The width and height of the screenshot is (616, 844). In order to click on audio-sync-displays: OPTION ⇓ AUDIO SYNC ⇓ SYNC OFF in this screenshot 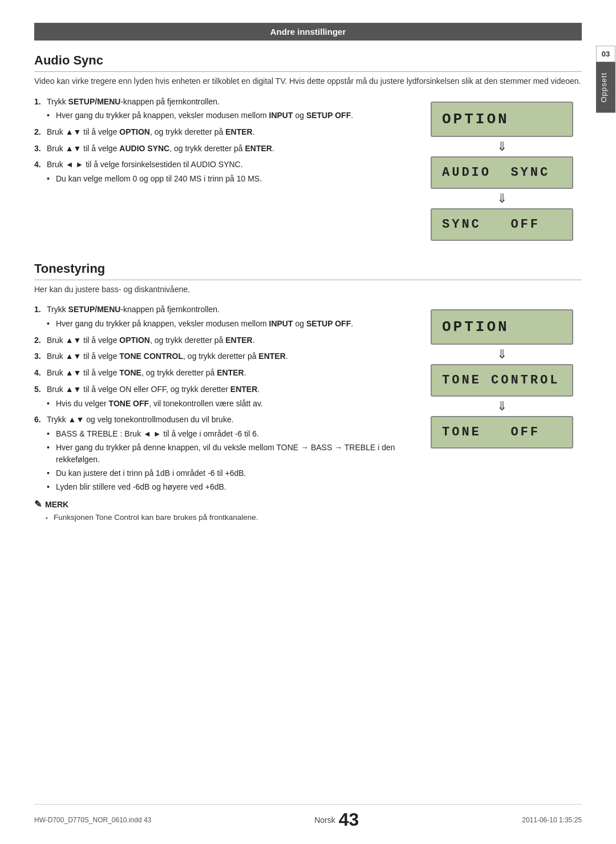, I will do `click(502, 168)`.